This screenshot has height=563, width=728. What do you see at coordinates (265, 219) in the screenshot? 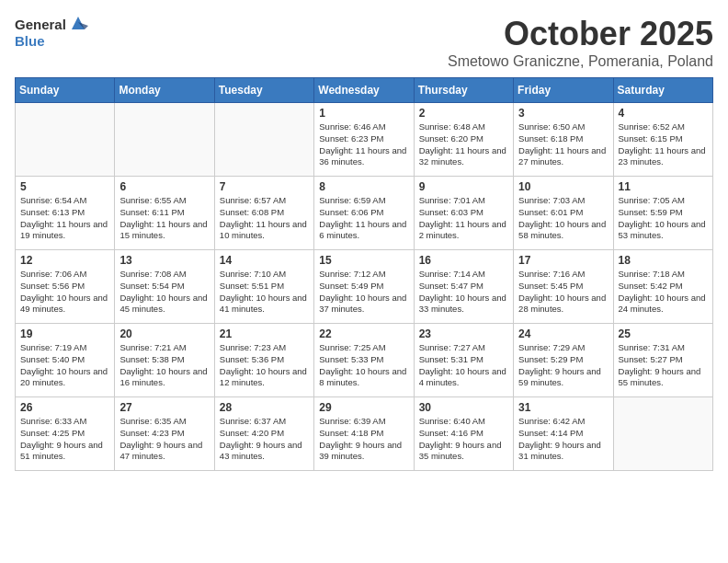
I see `day-info: Sunrise: 6:57 AM Sunset: 6:08 PM Dayligh…` at bounding box center [265, 219].